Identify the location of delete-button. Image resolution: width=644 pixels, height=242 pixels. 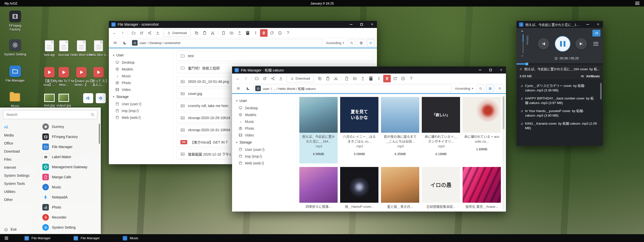
(264, 33).